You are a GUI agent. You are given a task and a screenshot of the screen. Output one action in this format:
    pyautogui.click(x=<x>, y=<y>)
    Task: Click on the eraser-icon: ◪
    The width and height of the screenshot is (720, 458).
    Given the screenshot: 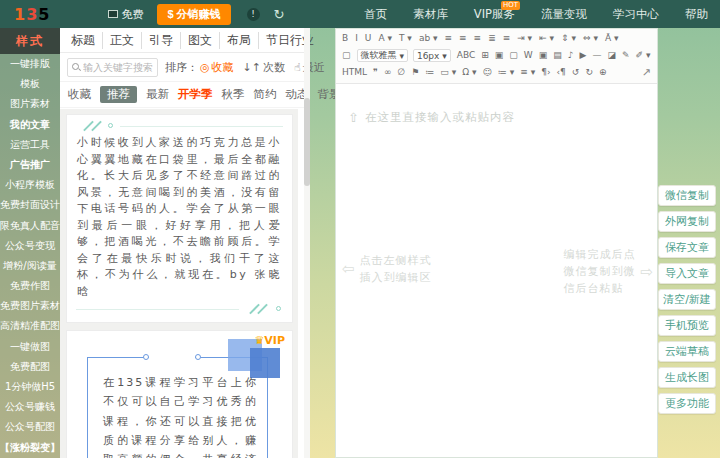 What is the action you would take?
    pyautogui.click(x=612, y=56)
    